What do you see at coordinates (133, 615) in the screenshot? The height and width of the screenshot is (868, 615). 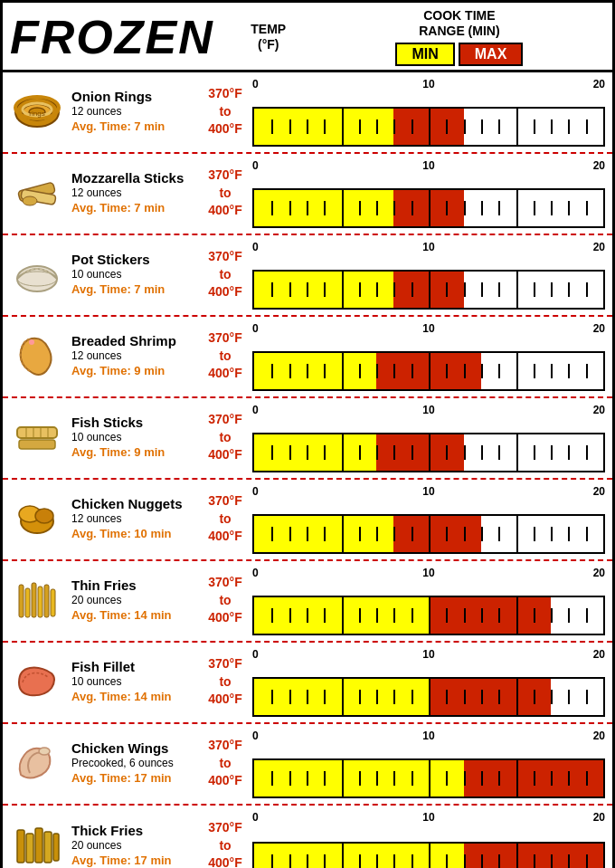 I see `food-avg-6: Avg. Time: 14 min` at bounding box center [133, 615].